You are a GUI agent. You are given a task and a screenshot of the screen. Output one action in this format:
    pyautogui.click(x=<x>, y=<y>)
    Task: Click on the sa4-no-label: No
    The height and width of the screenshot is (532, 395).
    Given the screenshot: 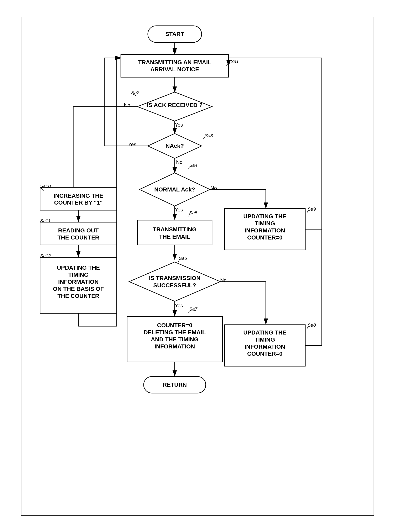 What is the action you would take?
    pyautogui.click(x=214, y=188)
    